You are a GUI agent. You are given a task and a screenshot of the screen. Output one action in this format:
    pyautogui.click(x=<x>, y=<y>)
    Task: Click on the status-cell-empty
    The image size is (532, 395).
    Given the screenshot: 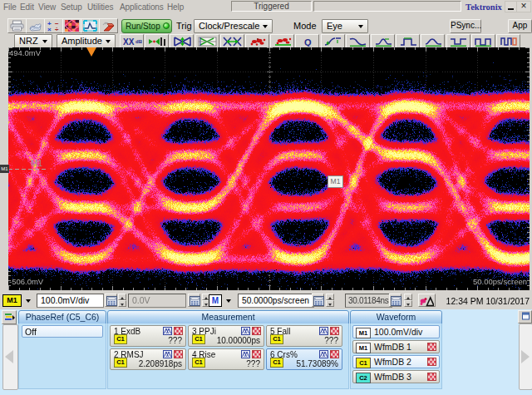 What is the action you would take?
    pyautogui.click(x=387, y=7)
    